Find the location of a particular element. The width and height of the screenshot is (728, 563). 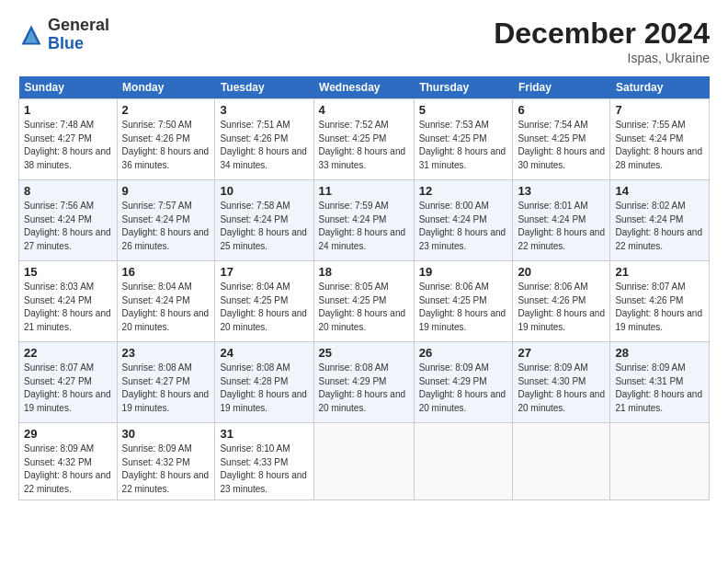

col-saturday: Saturday is located at coordinates (660, 88).